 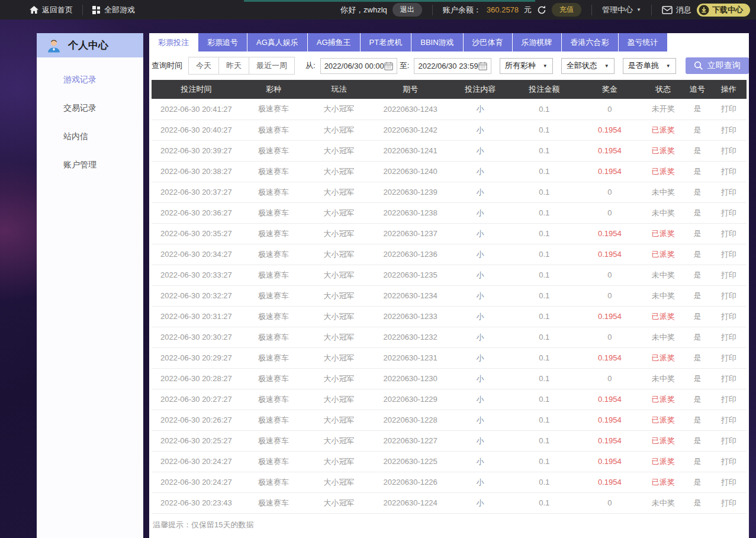 What do you see at coordinates (272, 66) in the screenshot?
I see `quick-range-2: 最近一周` at bounding box center [272, 66].